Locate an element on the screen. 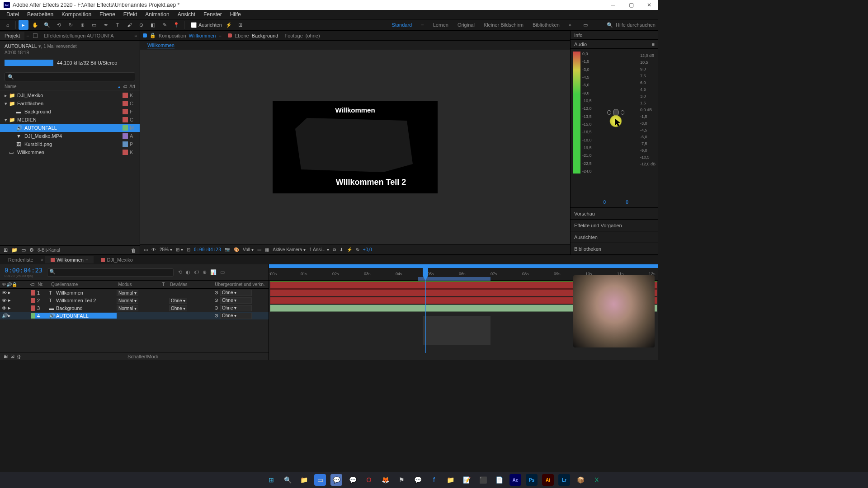 This screenshot has height=488, width=868. col-bewmas: BewMas is located at coordinates (193, 285).